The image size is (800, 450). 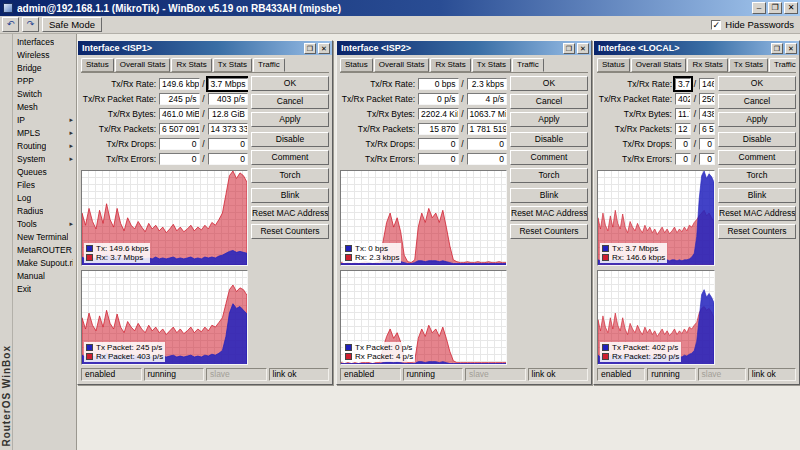 I want to click on field-tx-value: 0, so click(x=683, y=144).